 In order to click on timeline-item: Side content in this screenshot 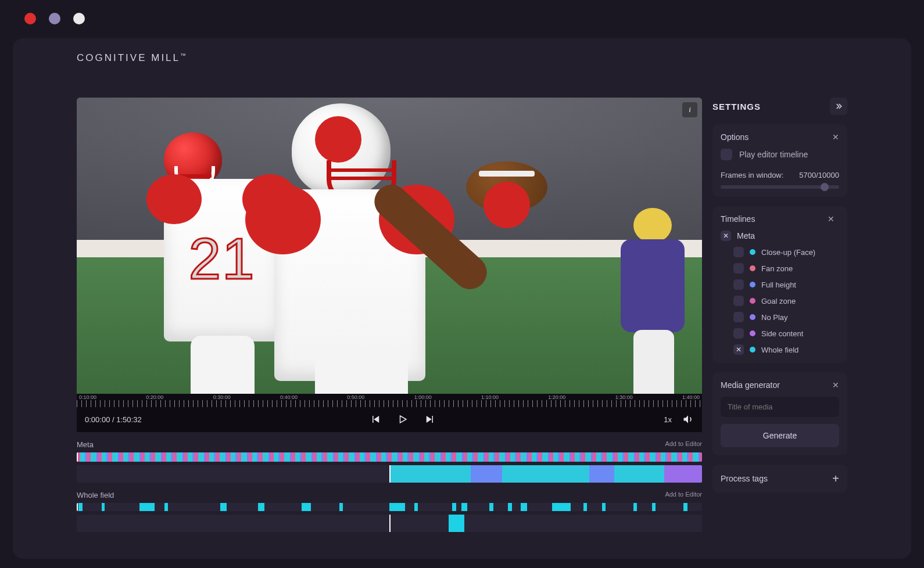, I will do `click(778, 333)`.